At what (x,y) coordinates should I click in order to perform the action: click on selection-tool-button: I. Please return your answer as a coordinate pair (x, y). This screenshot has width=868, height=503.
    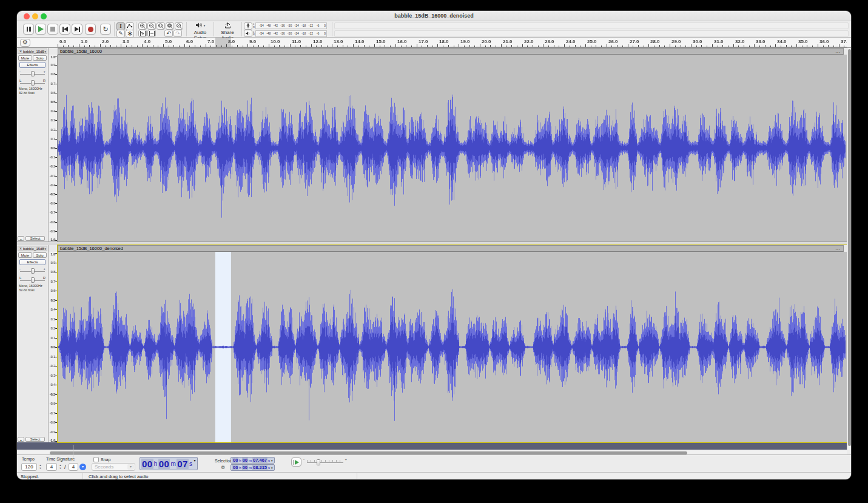
    Looking at the image, I should click on (121, 27).